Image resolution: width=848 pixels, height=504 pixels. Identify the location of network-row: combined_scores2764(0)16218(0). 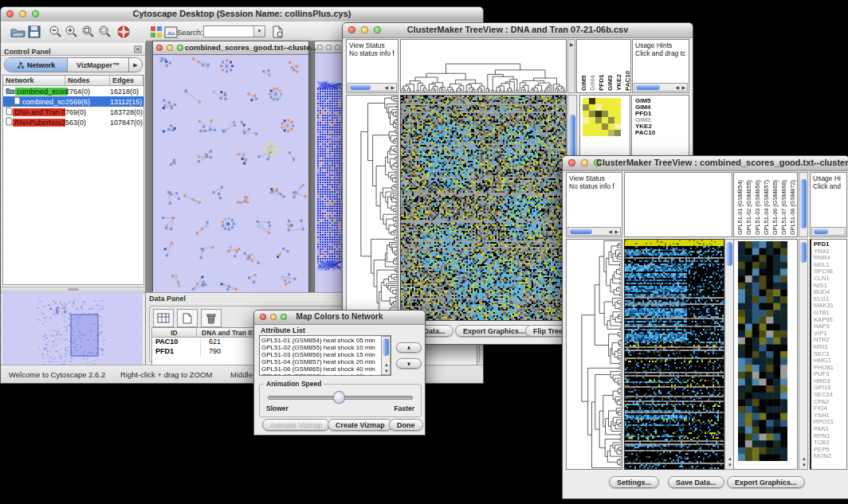
(73, 91).